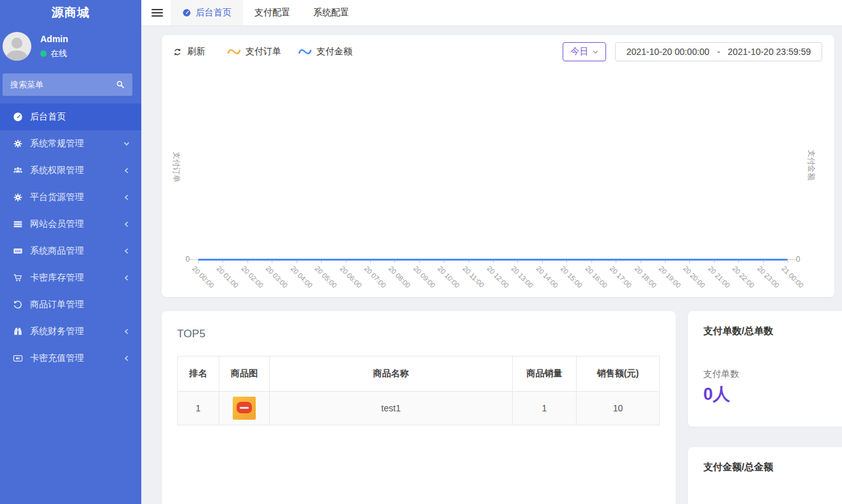  I want to click on product-thumbnail, so click(244, 408).